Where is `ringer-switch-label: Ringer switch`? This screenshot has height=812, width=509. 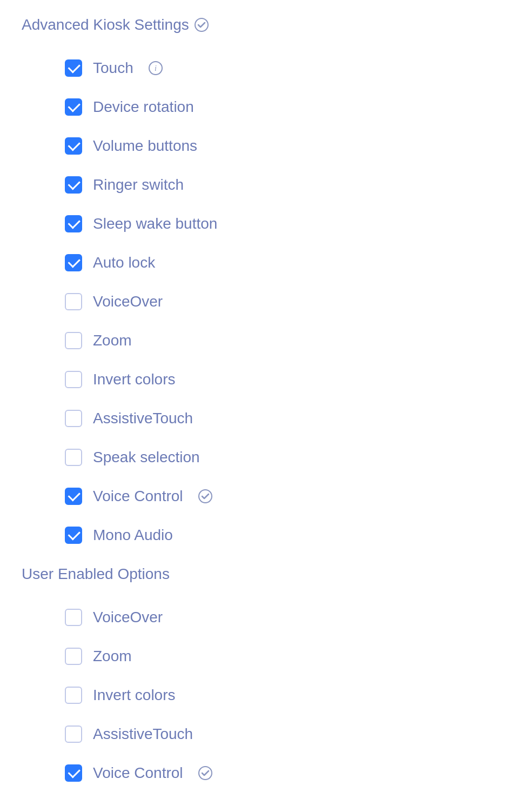 ringer-switch-label: Ringer switch is located at coordinates (138, 185).